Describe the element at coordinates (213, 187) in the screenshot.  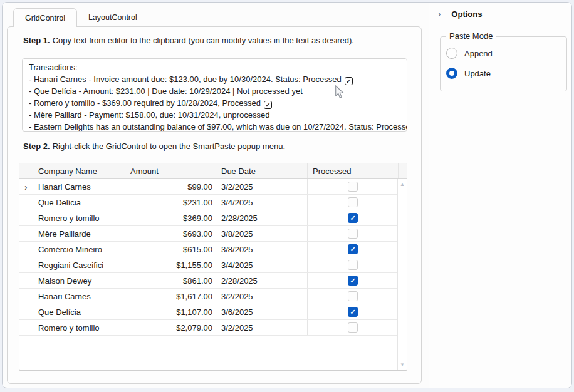
I see `table-row: › Hanari Carnes $99.00 3/2/2025` at that location.